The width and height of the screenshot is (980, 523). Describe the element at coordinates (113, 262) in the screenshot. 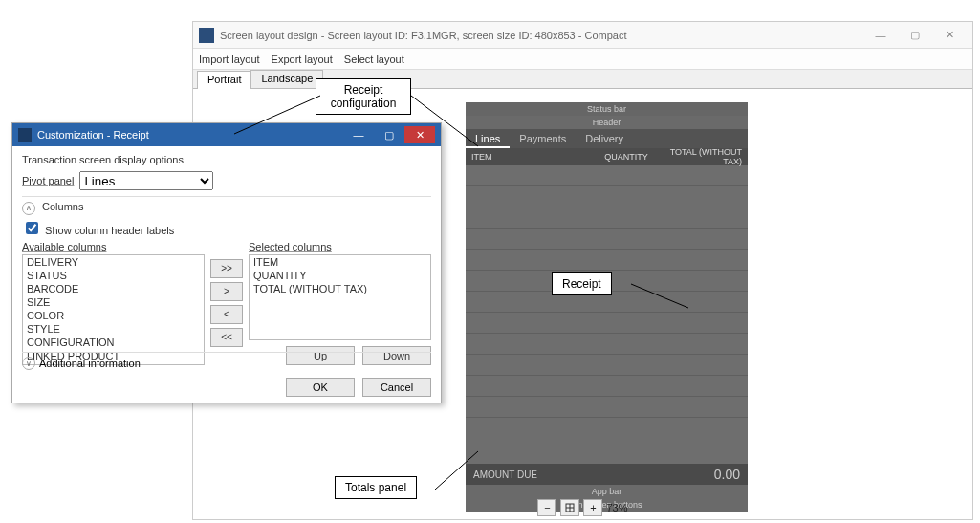

I see `list-item: DELIVERY` at that location.